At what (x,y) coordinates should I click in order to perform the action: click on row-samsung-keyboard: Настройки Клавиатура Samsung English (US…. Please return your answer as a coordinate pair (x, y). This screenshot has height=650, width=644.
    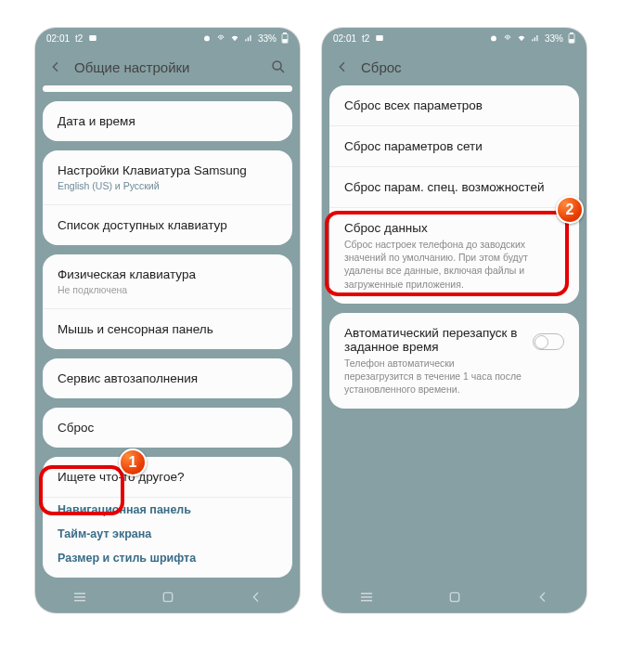
    Looking at the image, I should click on (167, 178).